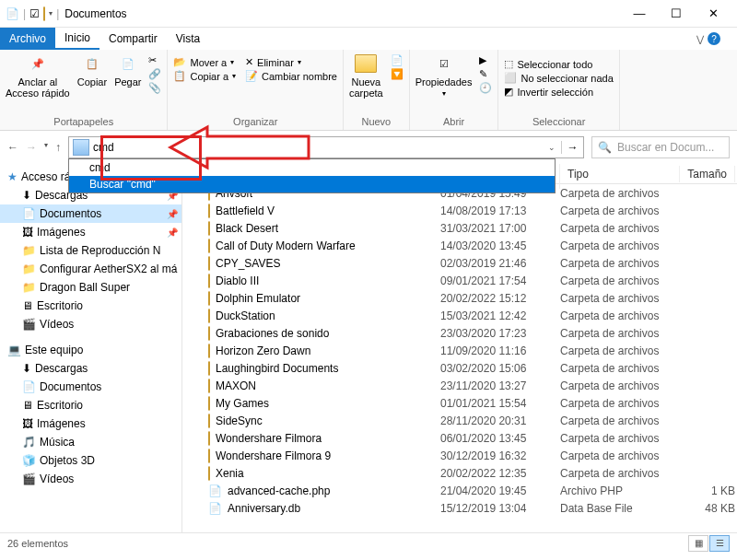  What do you see at coordinates (90, 350) in the screenshot?
I see `tree-this-pc: 💻Este equipo` at bounding box center [90, 350].